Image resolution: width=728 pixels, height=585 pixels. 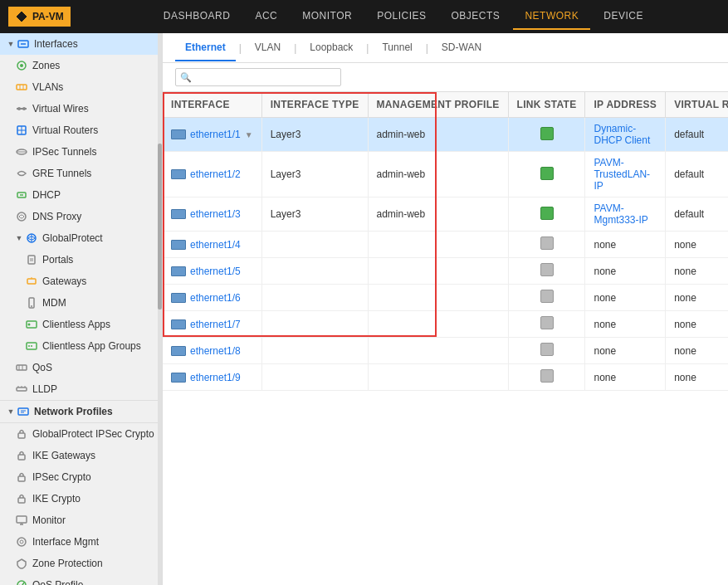 What do you see at coordinates (159, 309) in the screenshot?
I see `sidebar-scrollbar` at bounding box center [159, 309].